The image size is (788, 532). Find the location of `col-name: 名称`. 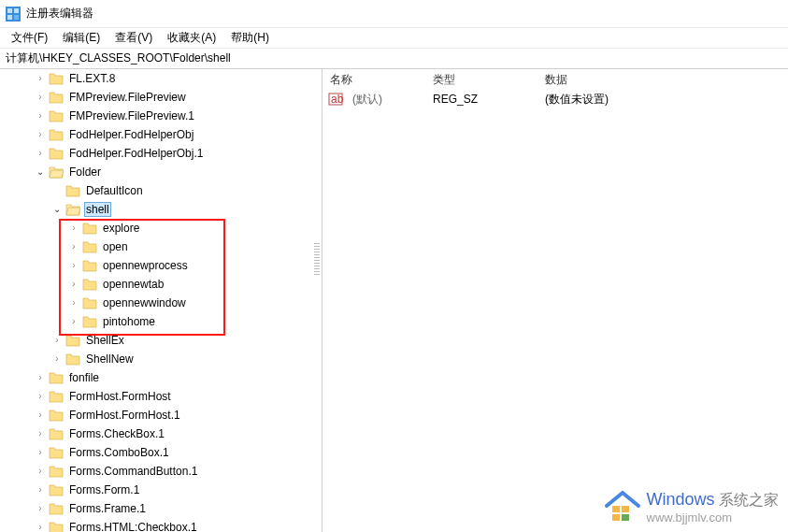

col-name: 名称 is located at coordinates (374, 80).